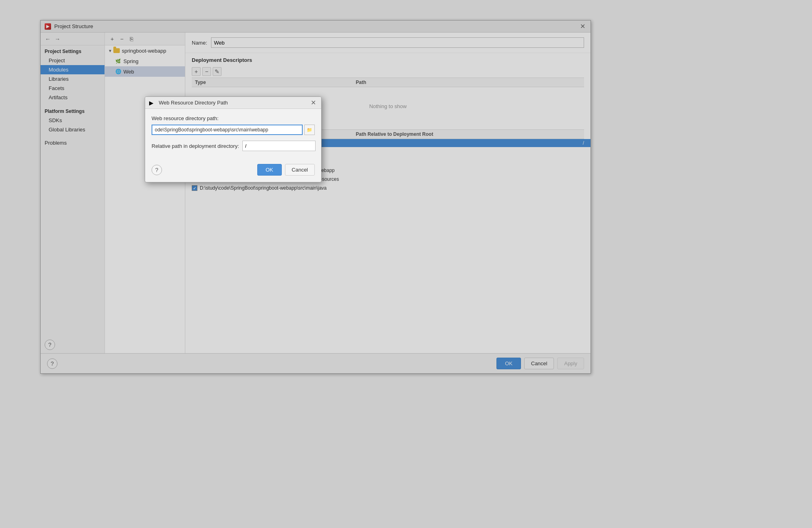 Image resolution: width=812 pixels, height=528 pixels. I want to click on modal-path-input, so click(227, 130).